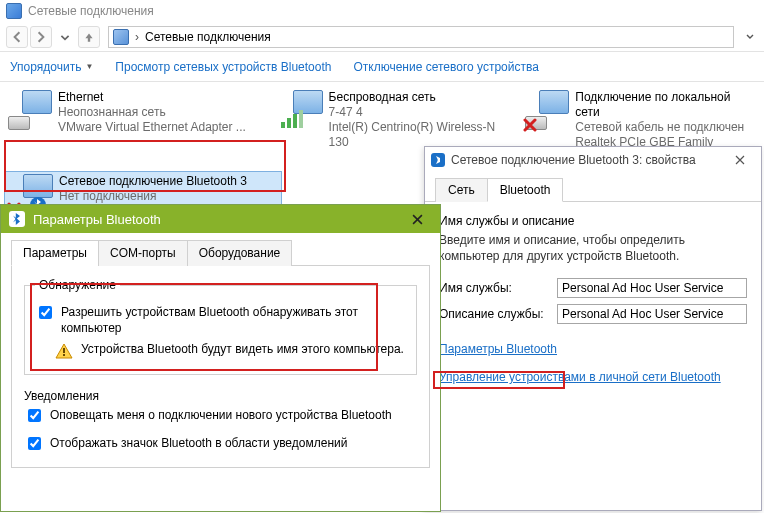 Image resolution: width=764 pixels, height=513 pixels. What do you see at coordinates (750, 37) in the screenshot?
I see `address-dropdown` at bounding box center [750, 37].